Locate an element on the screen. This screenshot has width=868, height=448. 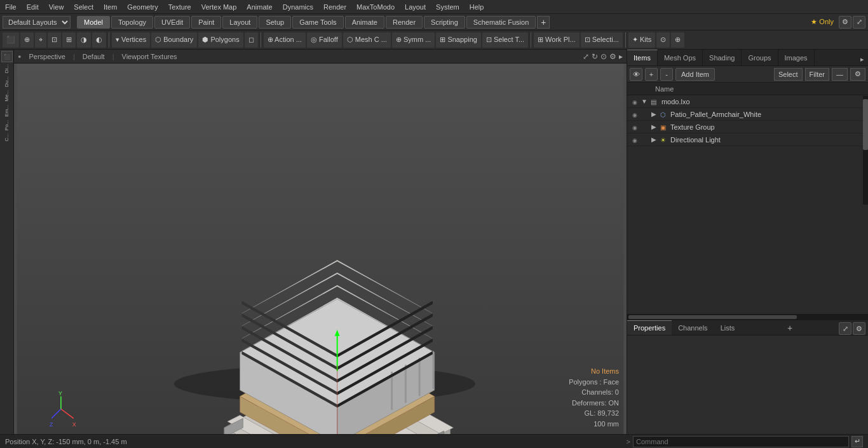
falloff-button: ◎ Falloff is located at coordinates (324, 40).